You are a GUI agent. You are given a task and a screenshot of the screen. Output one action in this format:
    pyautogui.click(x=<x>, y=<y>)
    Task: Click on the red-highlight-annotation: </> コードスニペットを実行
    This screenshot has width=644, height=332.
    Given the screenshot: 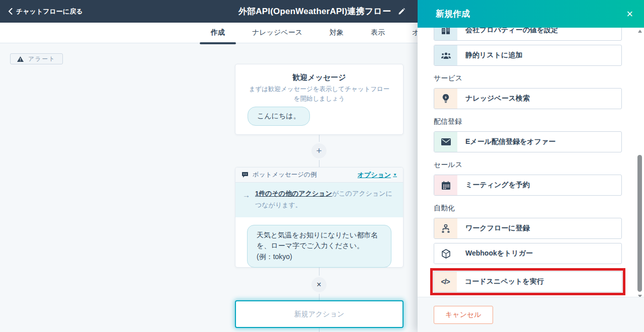 What is the action you would take?
    pyautogui.click(x=528, y=282)
    